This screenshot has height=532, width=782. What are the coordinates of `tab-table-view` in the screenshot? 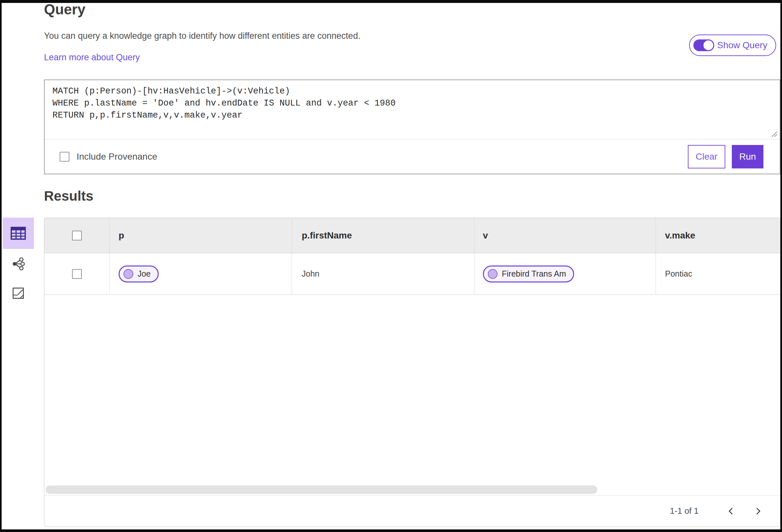 It's located at (18, 234).